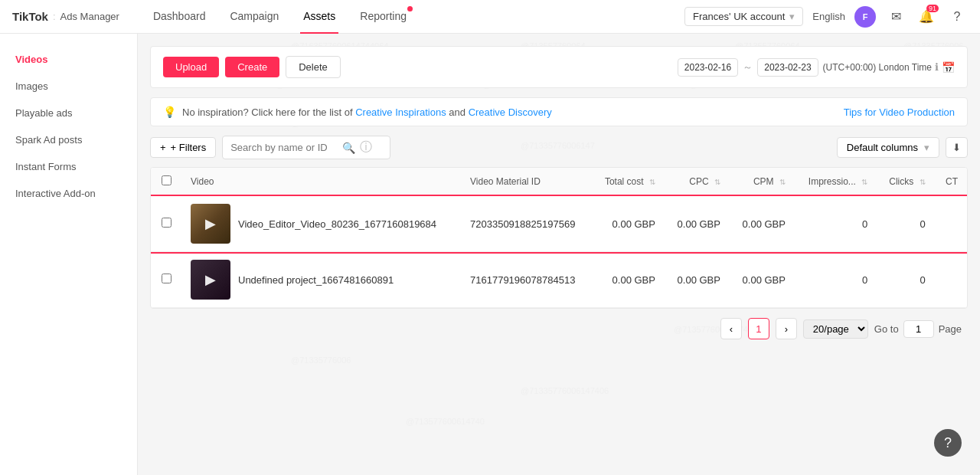 The image size is (980, 475). What do you see at coordinates (490, 17) in the screenshot?
I see `top-nav: TikTok : Ads Manager Dashboard Campaign …` at bounding box center [490, 17].